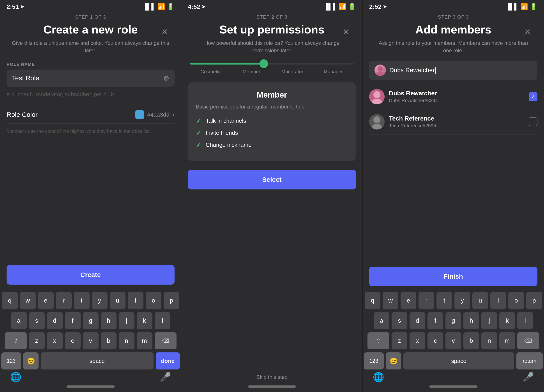 The image size is (544, 392). Describe the element at coordinates (97, 361) in the screenshot. I see `space-key: space` at that location.